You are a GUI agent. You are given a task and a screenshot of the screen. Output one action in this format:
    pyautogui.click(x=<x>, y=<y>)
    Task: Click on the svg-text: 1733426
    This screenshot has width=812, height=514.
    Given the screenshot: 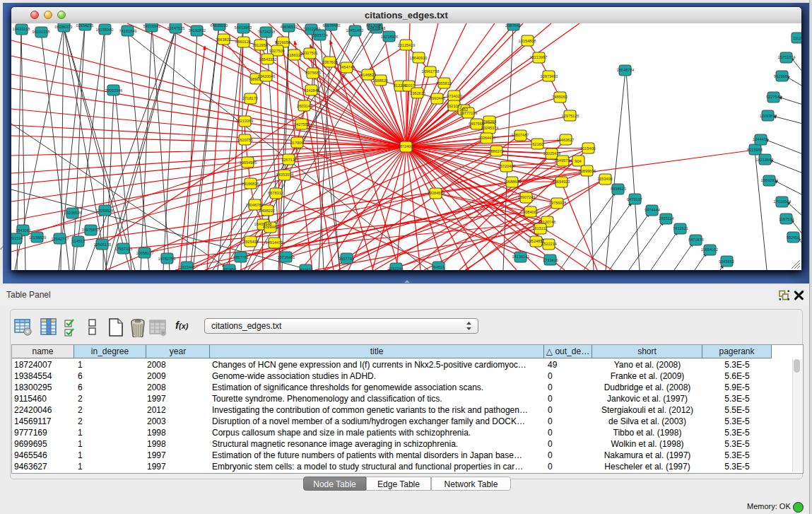 What is the action you would take?
    pyautogui.click(x=551, y=260)
    